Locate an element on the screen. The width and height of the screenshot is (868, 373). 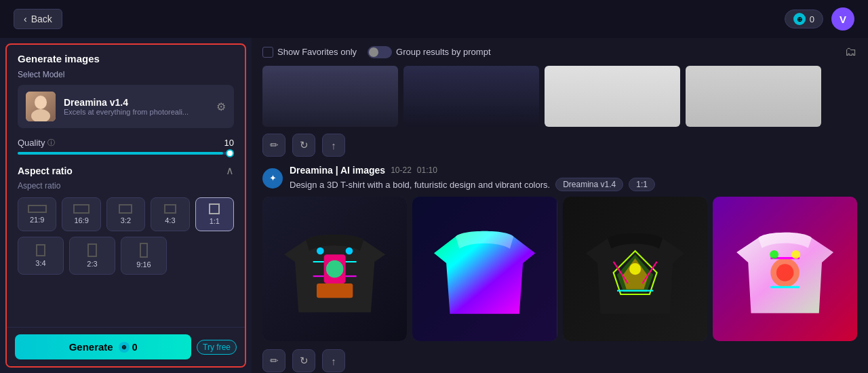
prompt-source: Dreamina | AI images is located at coordinates (338, 170).